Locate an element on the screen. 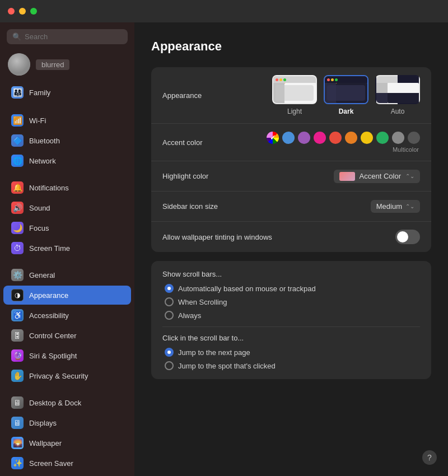 Image resolution: width=448 pixels, height=476 pixels. scroll-auto-label: Automatically based on mouse or trackpad is located at coordinates (247, 289).